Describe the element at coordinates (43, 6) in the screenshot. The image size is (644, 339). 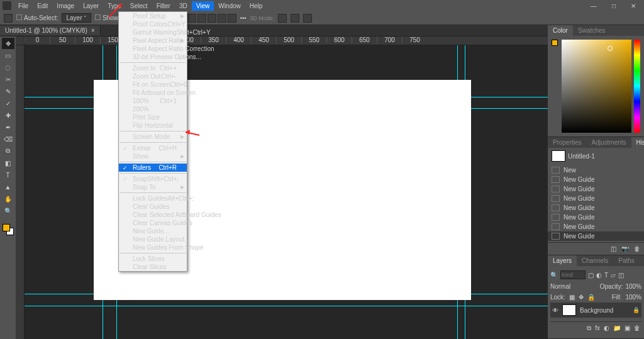
I see `menu-edit: Edit` at that location.